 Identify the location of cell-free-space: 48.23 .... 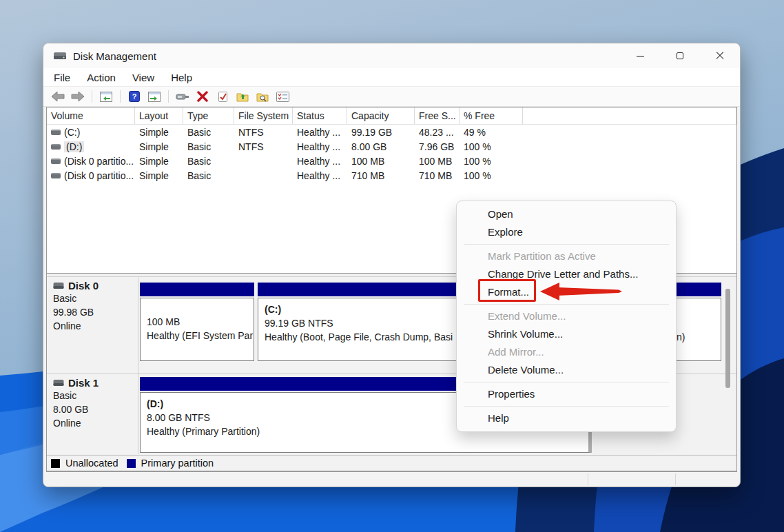
(437, 132).